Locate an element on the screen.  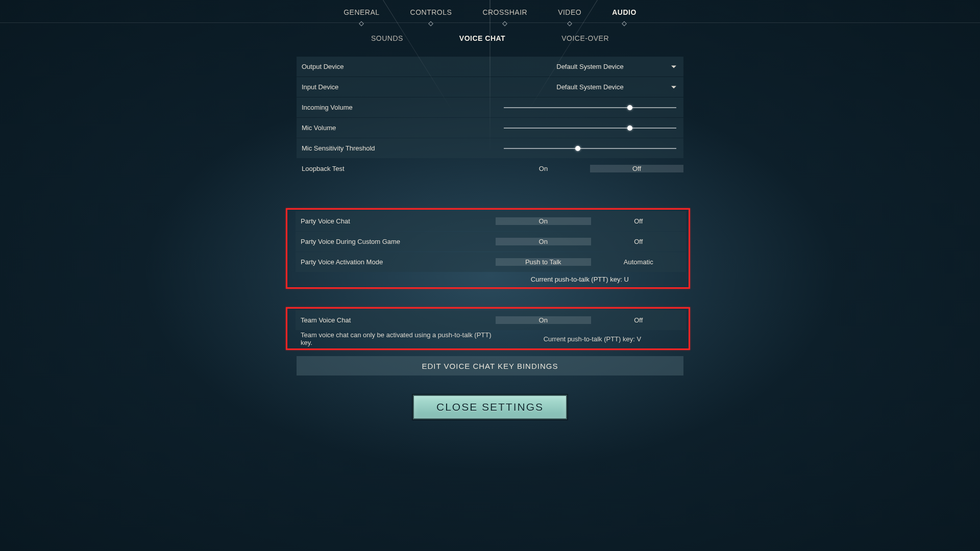
toggle-party-custom-on: On is located at coordinates (543, 242).